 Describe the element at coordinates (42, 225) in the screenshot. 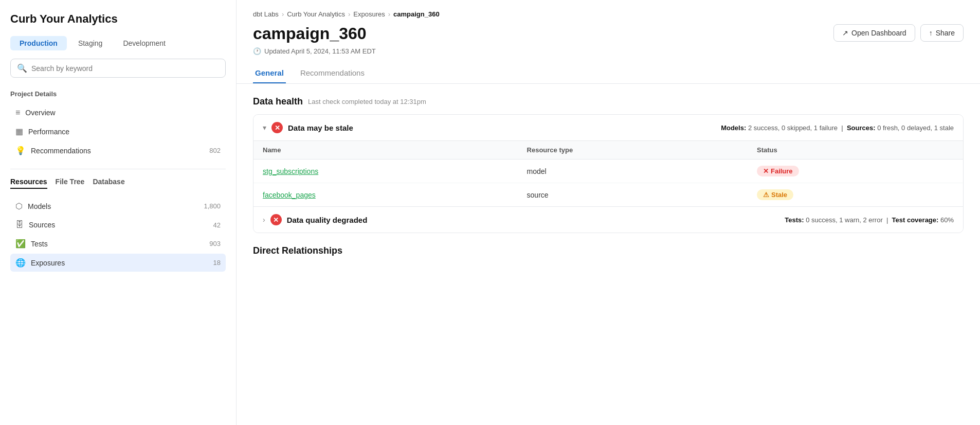

I see `sources-label: Sources` at that location.